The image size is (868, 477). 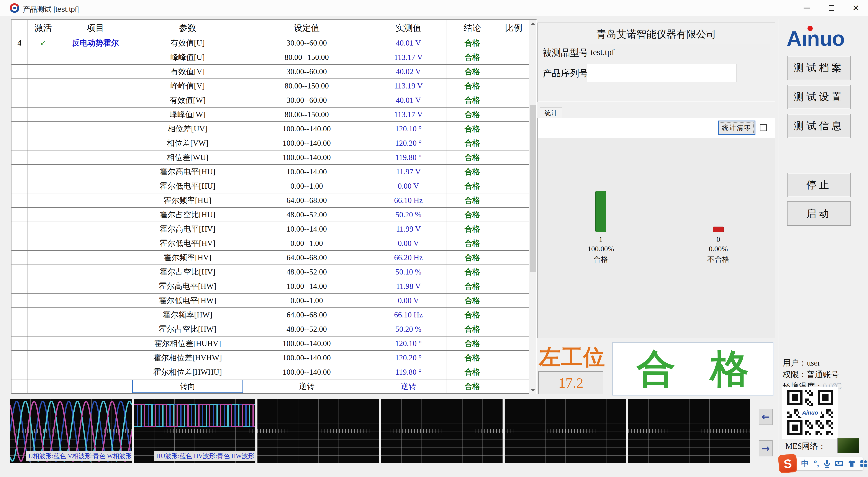 I want to click on table-row: 峰峰值[V]80.00--150.00113.19 V合格, so click(x=270, y=86).